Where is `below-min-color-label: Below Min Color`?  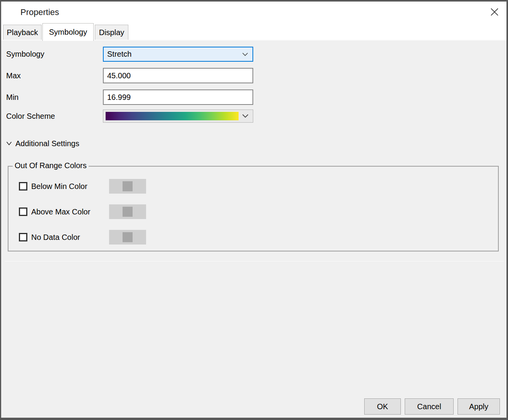 below-min-color-label: Below Min Color is located at coordinates (59, 187).